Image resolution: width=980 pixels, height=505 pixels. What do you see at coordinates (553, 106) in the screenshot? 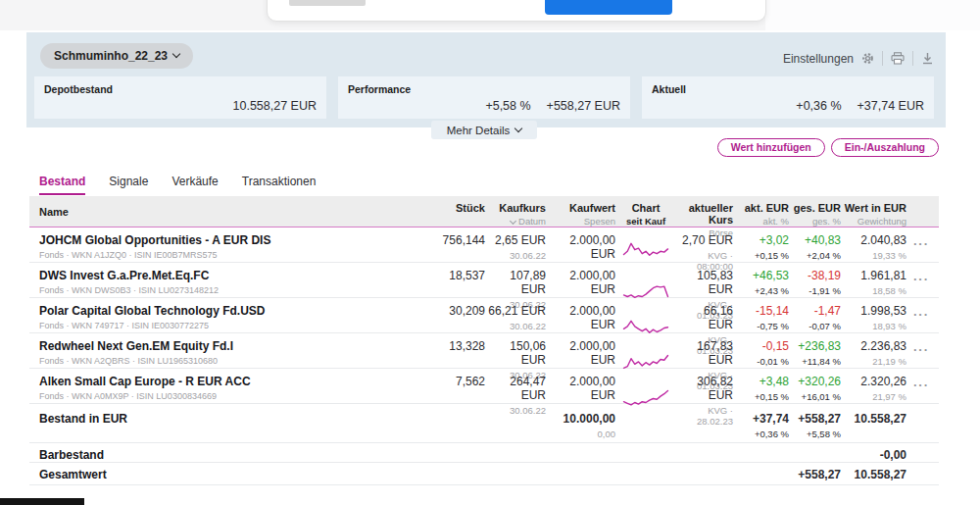
I see `performance-values: +5,58 %+558,27 EUR` at bounding box center [553, 106].